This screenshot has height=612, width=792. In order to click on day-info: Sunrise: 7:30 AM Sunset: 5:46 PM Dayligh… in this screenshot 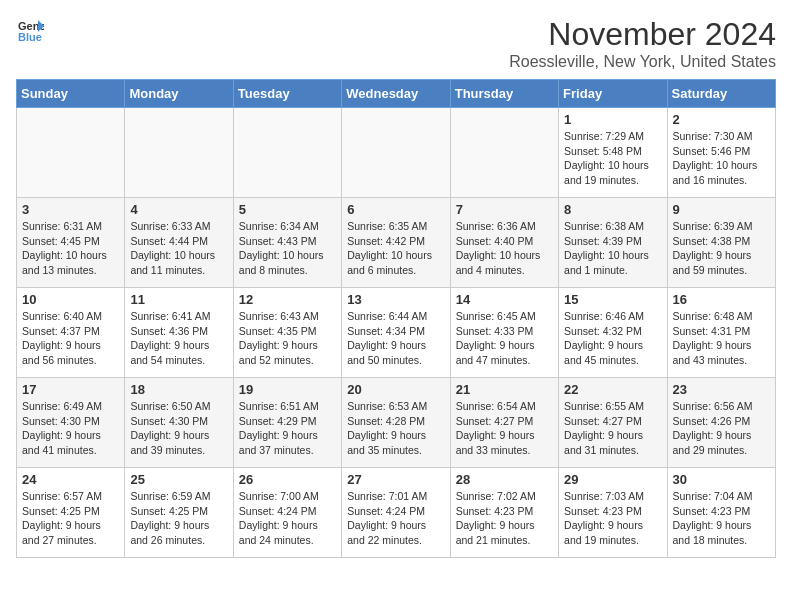, I will do `click(722, 158)`.